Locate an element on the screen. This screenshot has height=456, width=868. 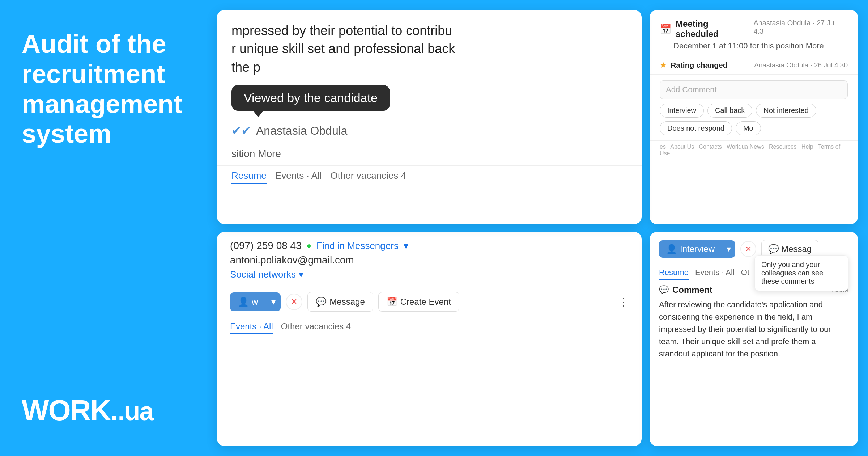
stage-label: sition More is located at coordinates (256, 154).